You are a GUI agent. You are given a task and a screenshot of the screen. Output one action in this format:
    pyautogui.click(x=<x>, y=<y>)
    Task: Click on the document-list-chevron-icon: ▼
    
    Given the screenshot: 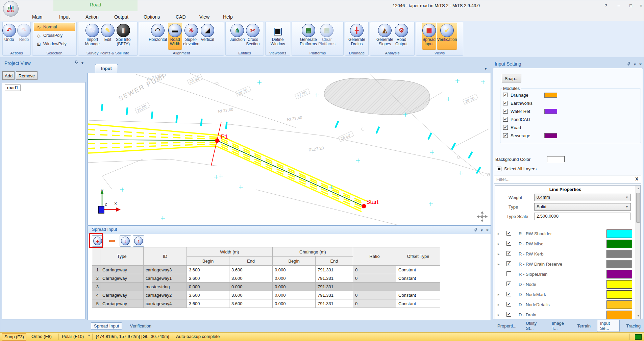 What is the action you would take?
    pyautogui.click(x=486, y=69)
    